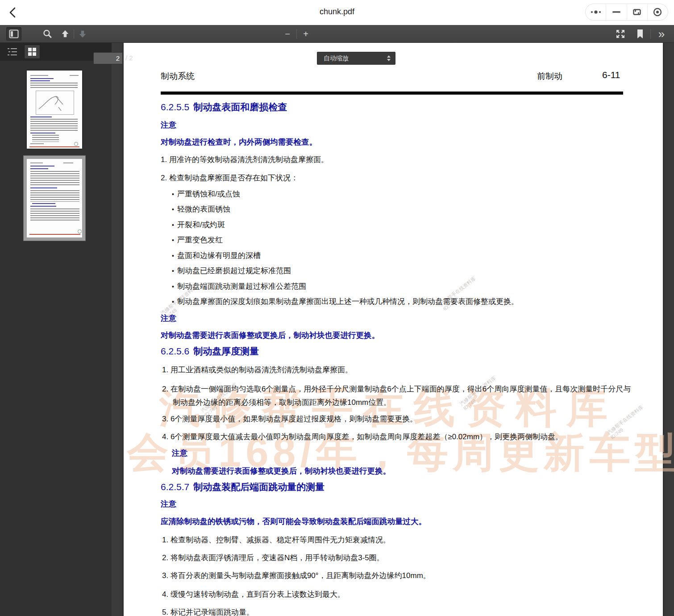  I want to click on list-item: 2. 将制动盘表面浮锈清理后，变速器N档，用手转动制动盘3-5圈。, so click(273, 558).